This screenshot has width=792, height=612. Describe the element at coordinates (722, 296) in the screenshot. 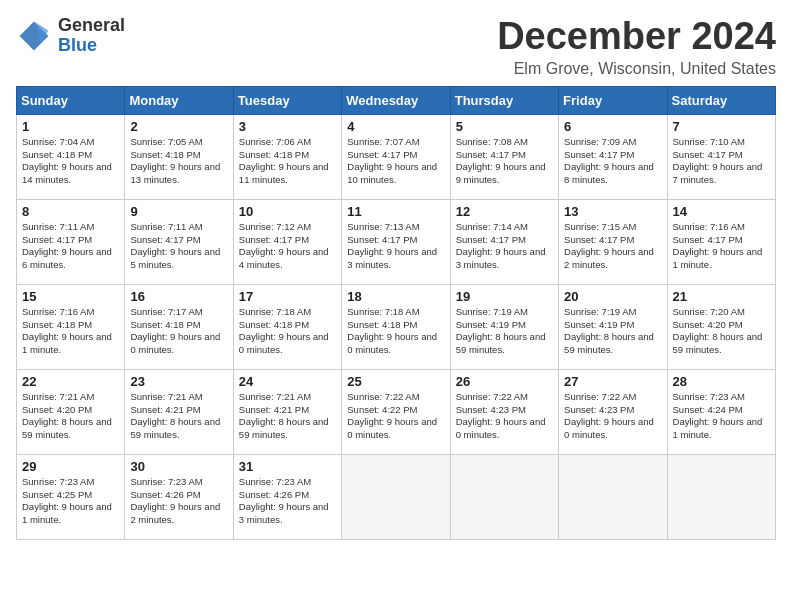

I see `day-number: 21` at that location.